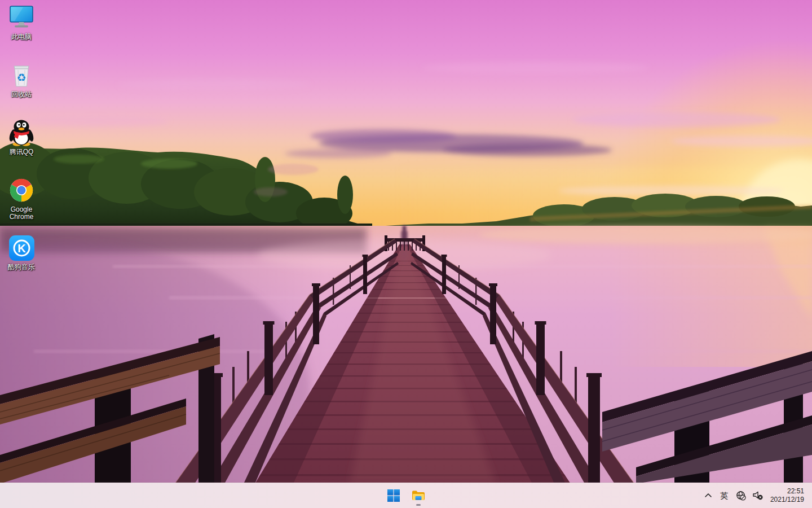  What do you see at coordinates (724, 496) in the screenshot?
I see `ime-language-button: 英` at bounding box center [724, 496].